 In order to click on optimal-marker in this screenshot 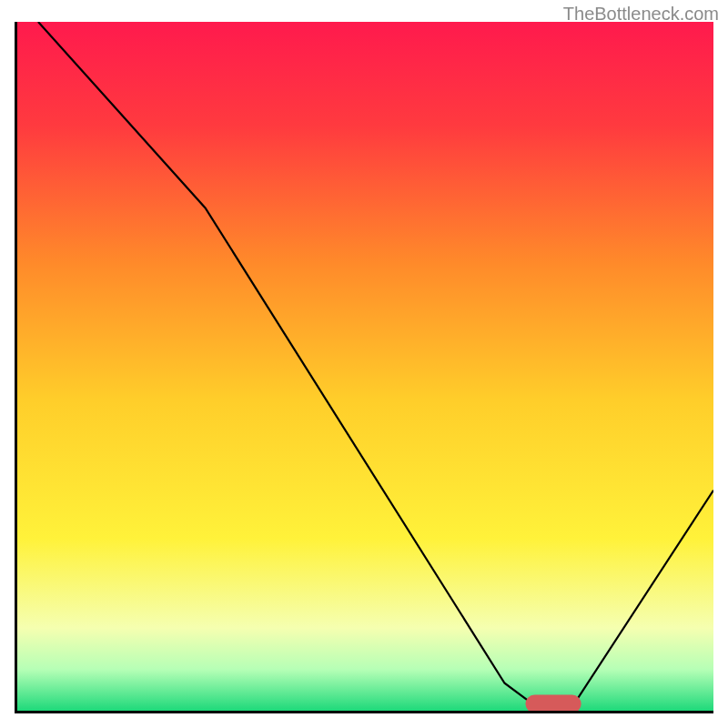, I will do `click(553, 703)`.